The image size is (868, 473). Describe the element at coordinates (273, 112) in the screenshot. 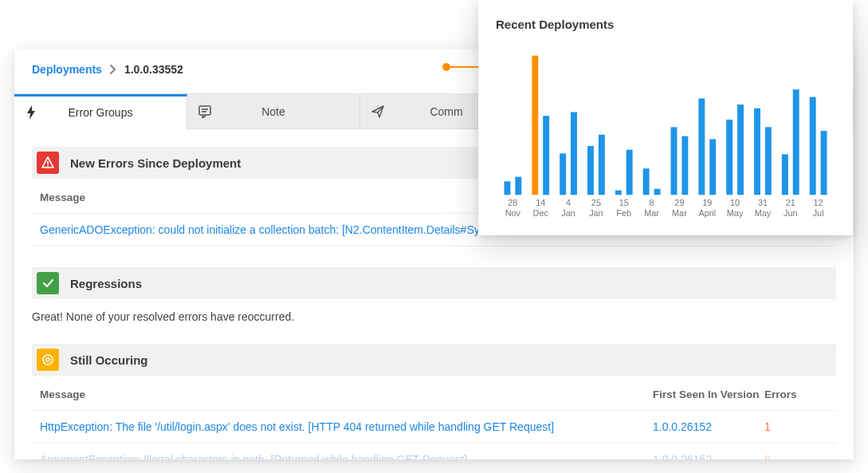

I see `tab-label: Note` at that location.